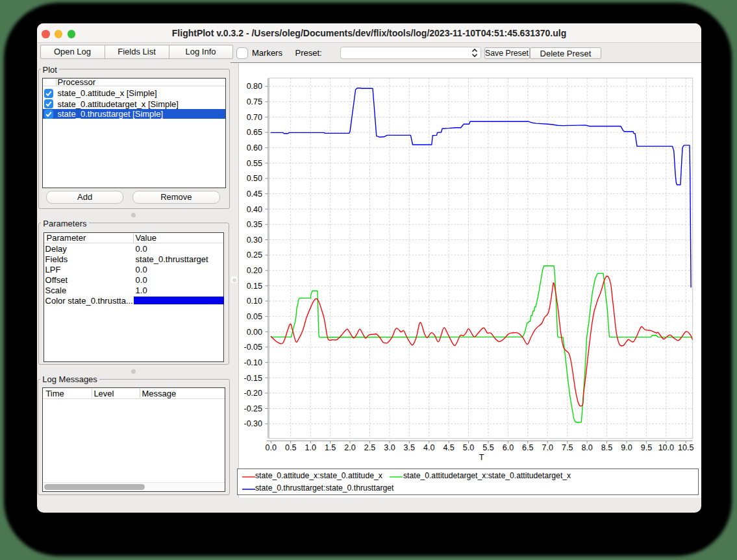 The image size is (737, 560). What do you see at coordinates (349, 448) in the screenshot?
I see `svg-text: 2.0` at bounding box center [349, 448].